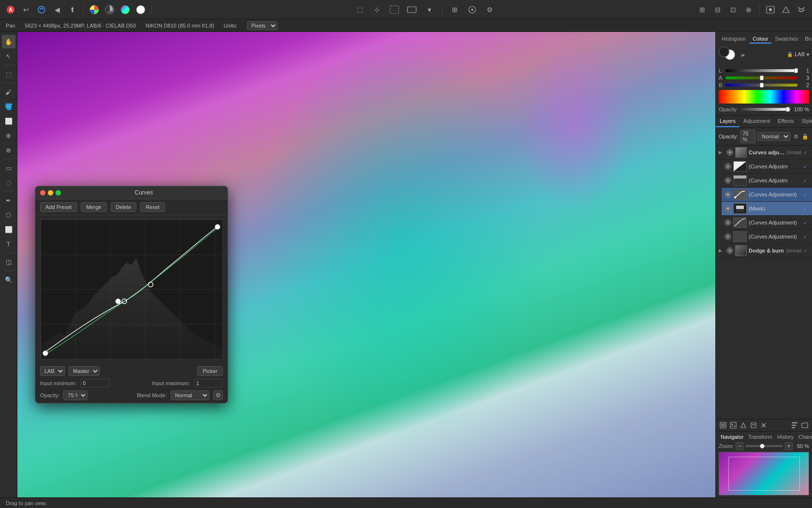  Describe the element at coordinates (743, 425) in the screenshot. I see `add-vector-layer-btn` at that location.